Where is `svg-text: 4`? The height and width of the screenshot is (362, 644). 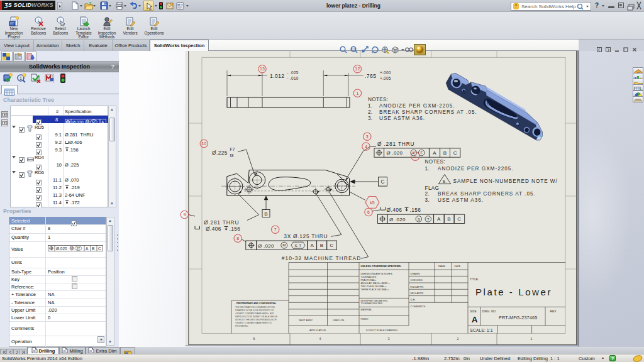 svg-text: 4 is located at coordinates (366, 147).